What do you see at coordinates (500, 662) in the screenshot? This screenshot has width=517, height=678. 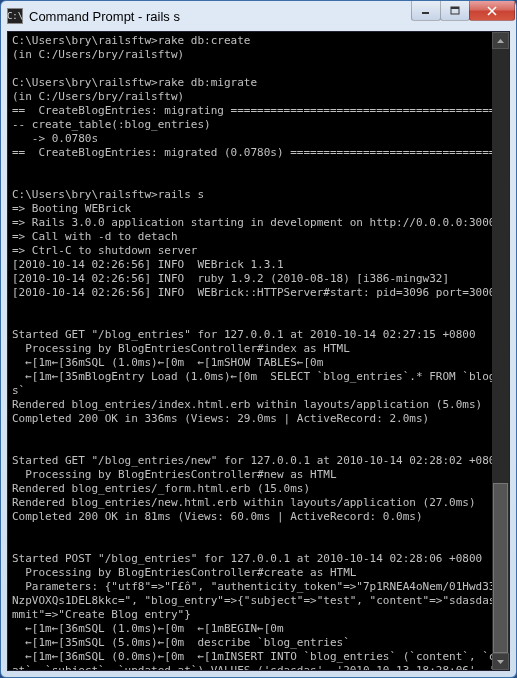 I see `chevron-down-icon` at bounding box center [500, 662].